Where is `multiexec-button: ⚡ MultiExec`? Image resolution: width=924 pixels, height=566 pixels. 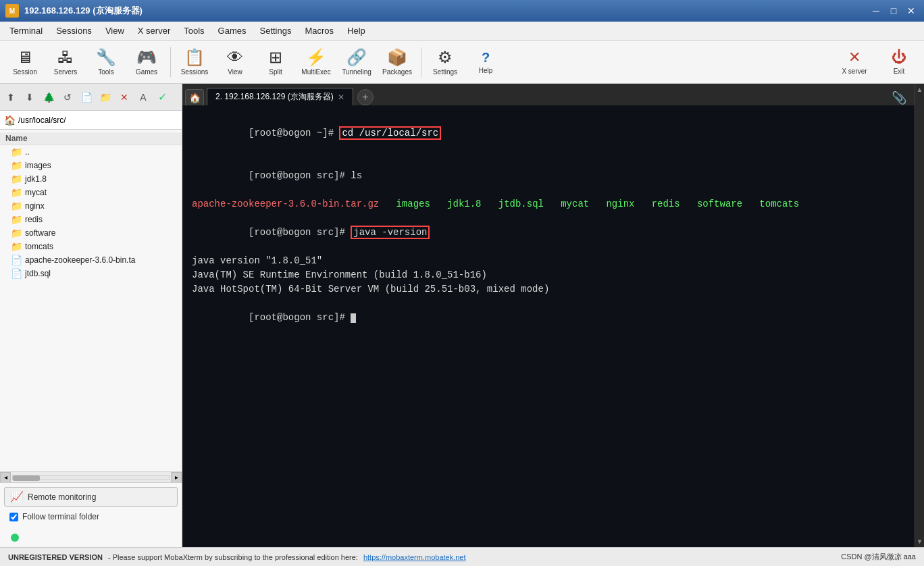
multiexec-button: ⚡ MultiExec is located at coordinates (316, 62).